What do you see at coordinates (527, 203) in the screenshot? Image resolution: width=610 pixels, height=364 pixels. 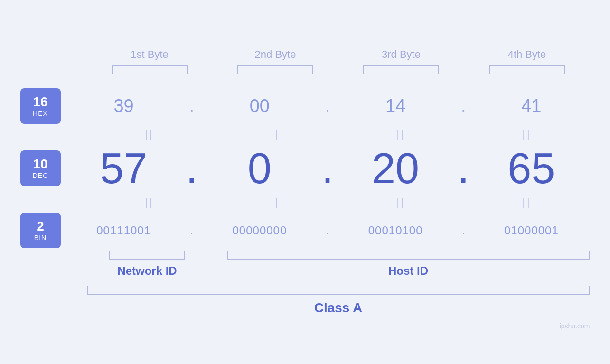 I see `equal-2-4: ||` at bounding box center [527, 203].